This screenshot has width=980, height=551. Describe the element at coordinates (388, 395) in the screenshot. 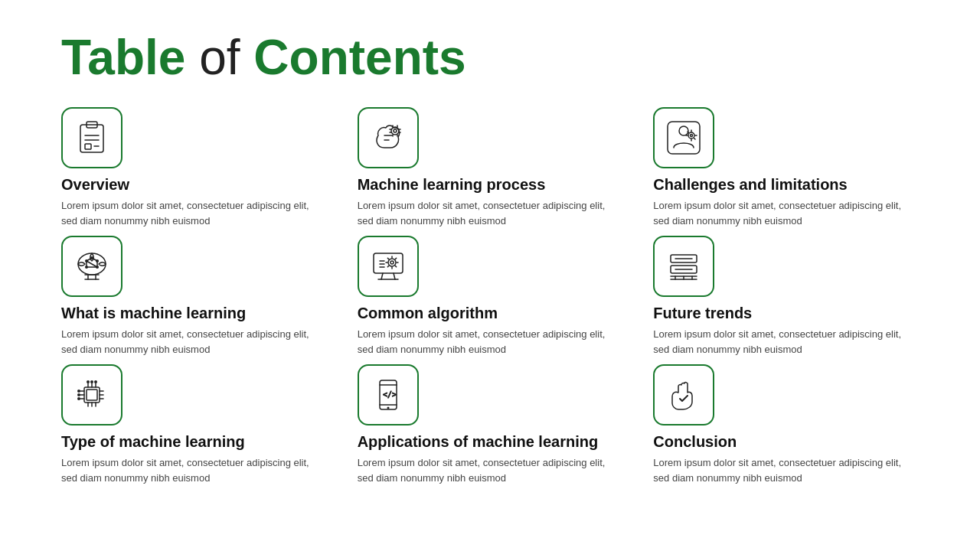

I see `icon-box-applications: </>` at that location.